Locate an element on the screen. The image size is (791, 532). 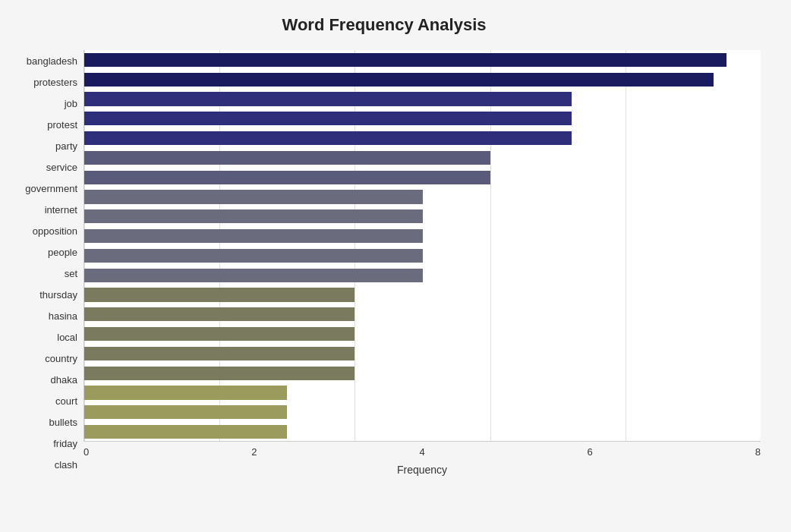
x-tick: 4 is located at coordinates (422, 452).